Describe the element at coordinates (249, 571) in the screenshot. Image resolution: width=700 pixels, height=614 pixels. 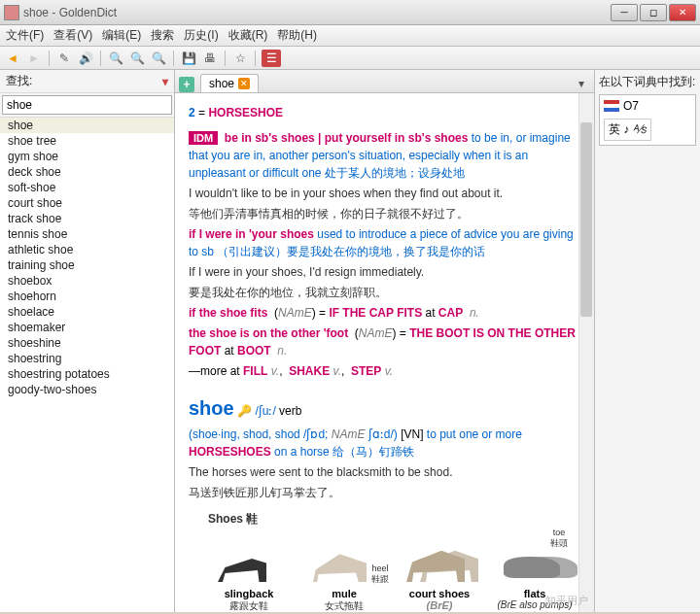
I see `shoe-slingback: slingback 露跟女鞋` at that location.